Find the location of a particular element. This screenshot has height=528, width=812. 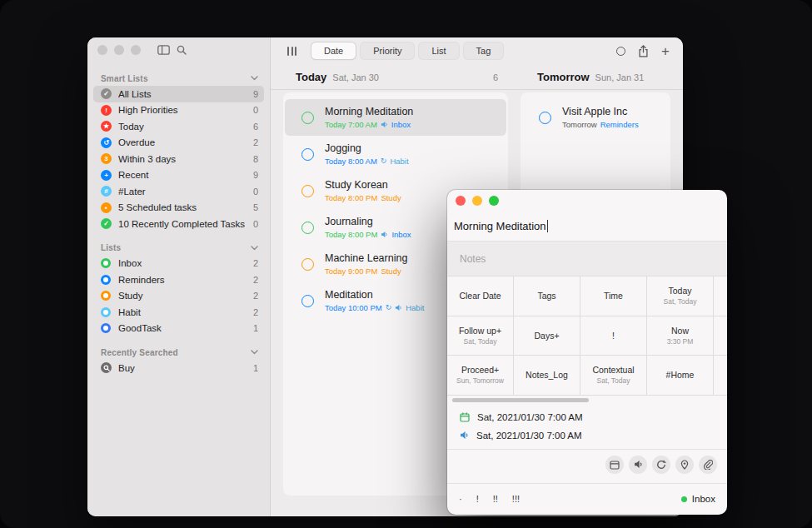

location-icon is located at coordinates (685, 465).